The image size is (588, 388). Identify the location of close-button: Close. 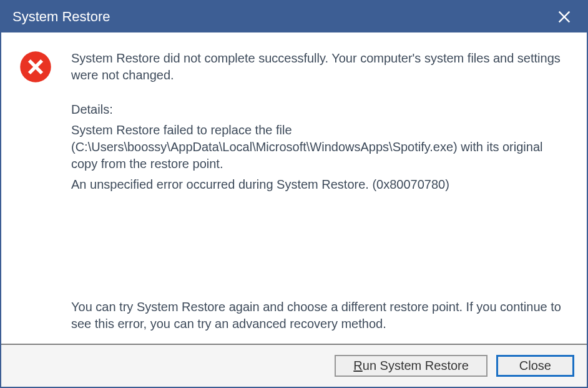
(536, 366).